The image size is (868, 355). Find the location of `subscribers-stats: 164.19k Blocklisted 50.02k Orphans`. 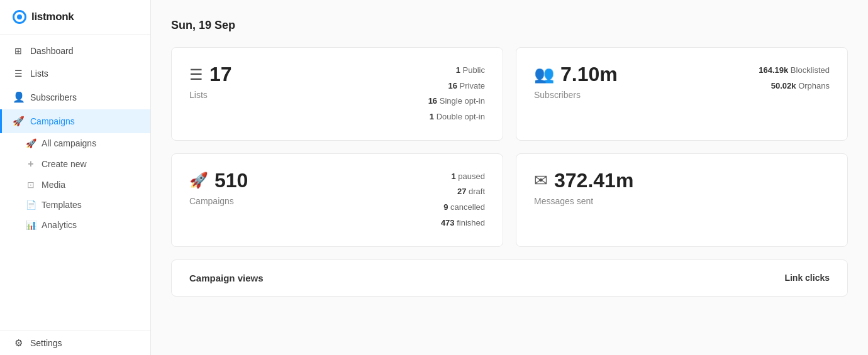

subscribers-stats: 164.19k Blocklisted 50.02k Orphans is located at coordinates (794, 78).